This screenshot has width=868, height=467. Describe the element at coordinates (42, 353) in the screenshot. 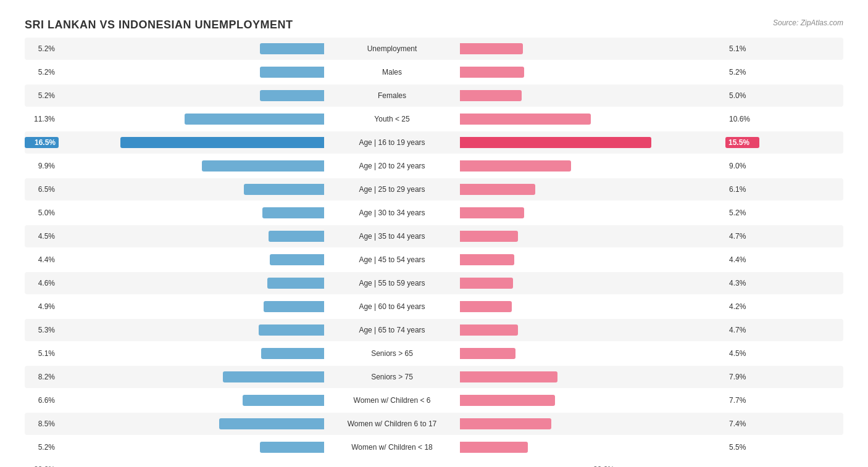

I see `left-value: 5.1%` at that location.